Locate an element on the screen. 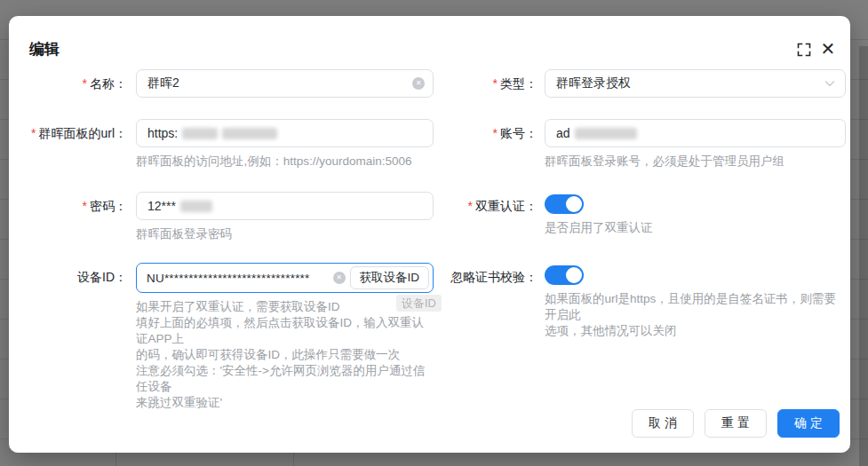  confirm-button: 确定 is located at coordinates (808, 423).